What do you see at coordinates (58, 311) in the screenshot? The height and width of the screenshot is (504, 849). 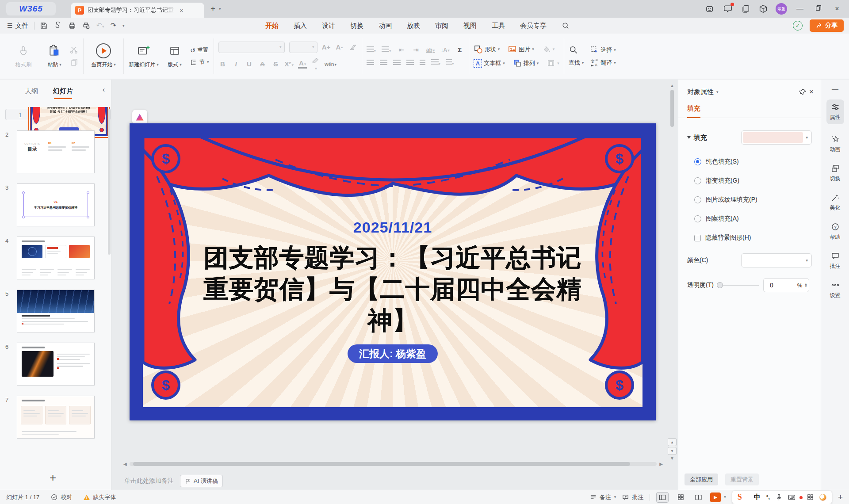 I see `slide-thumbnail-5: 5` at bounding box center [58, 311].